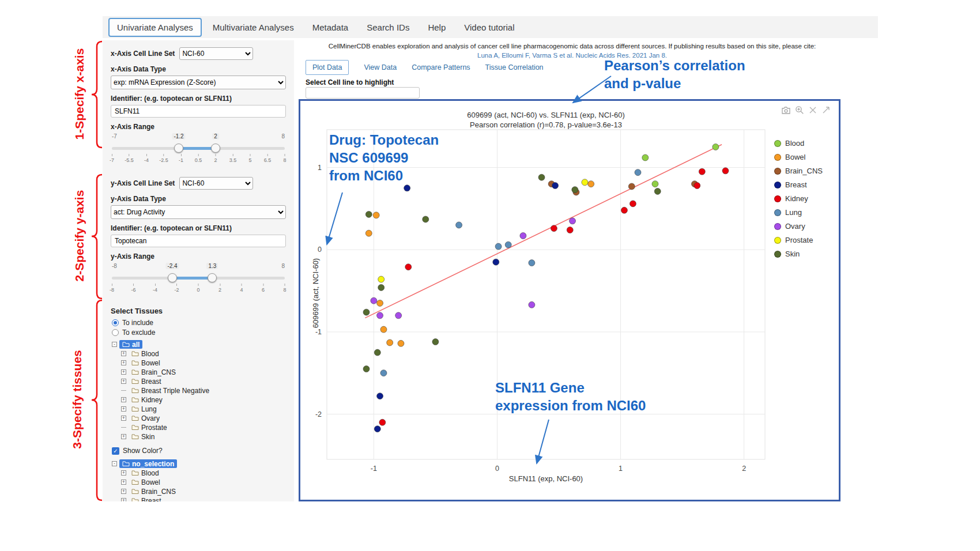 The height and width of the screenshot is (551, 980). I want to click on x-data-type-select: exp: mRNA Expression (Z-Score), so click(198, 82).